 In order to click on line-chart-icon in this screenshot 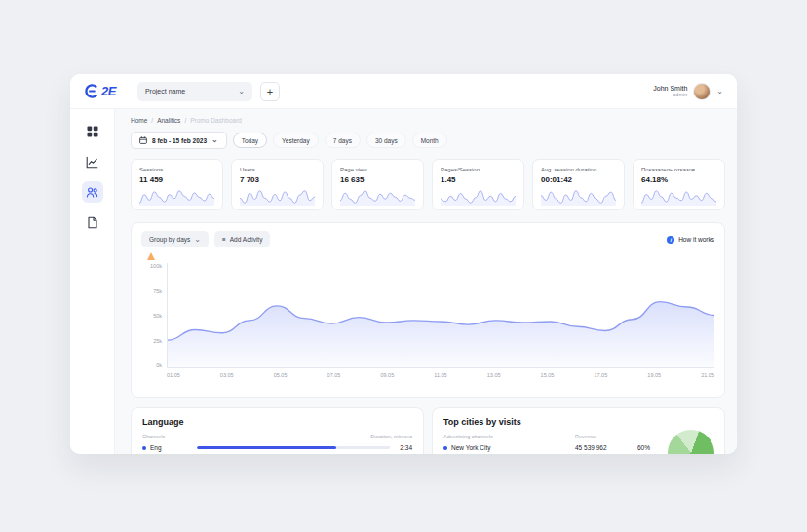, I will do `click(92, 162)`.